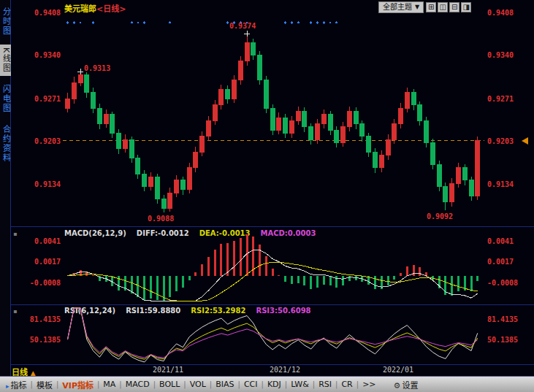 The width and height of the screenshot is (534, 392). I want to click on sidebar-item-contract-info: 合约资料, so click(6, 144).